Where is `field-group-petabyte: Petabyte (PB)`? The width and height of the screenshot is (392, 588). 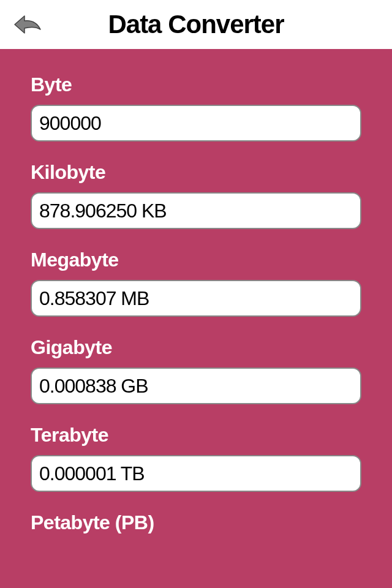
field-group-petabyte: Petabyte (PB) is located at coordinates (196, 523).